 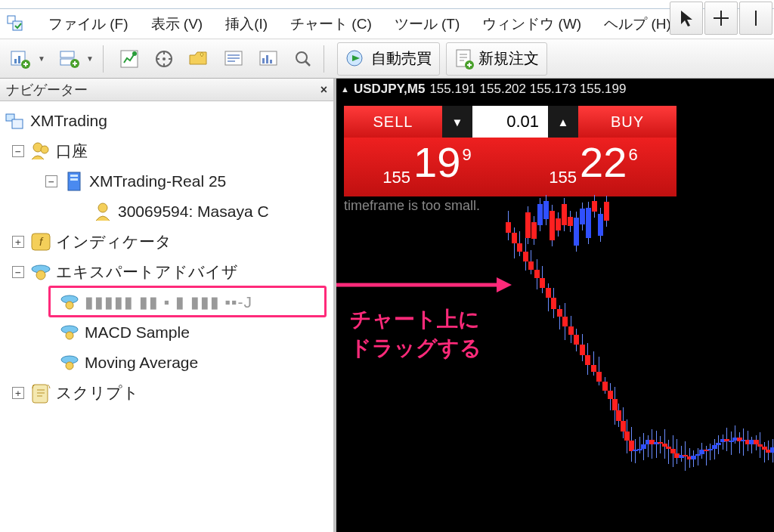 What do you see at coordinates (166, 181) in the screenshot?
I see `tree-server: − XMTrading-Real 25` at bounding box center [166, 181].